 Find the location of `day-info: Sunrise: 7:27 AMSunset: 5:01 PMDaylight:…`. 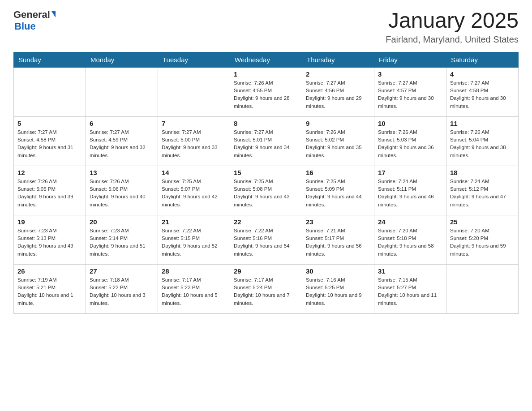

day-info: Sunrise: 7:27 AMSunset: 5:01 PMDaylight:… is located at coordinates (266, 144).